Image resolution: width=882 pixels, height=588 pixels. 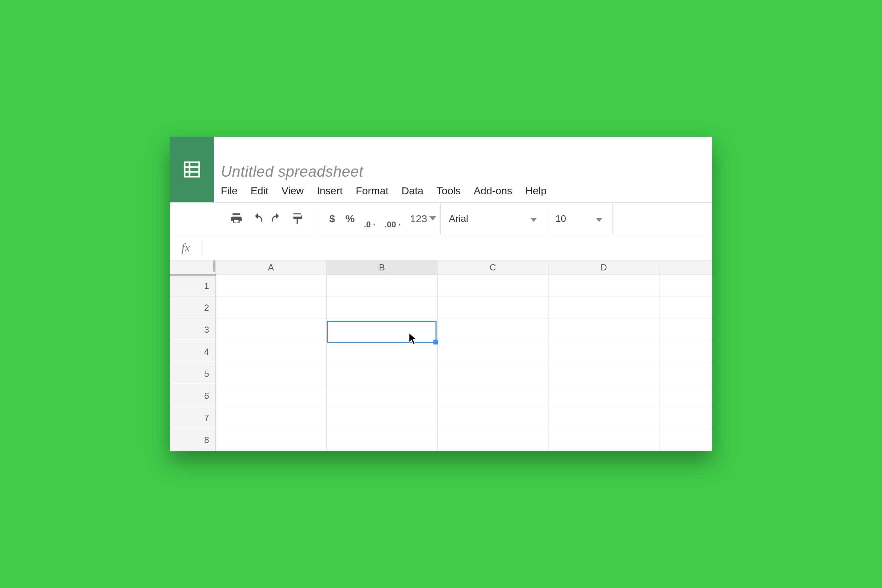 I want to click on font-family-value: Arial, so click(x=459, y=219).